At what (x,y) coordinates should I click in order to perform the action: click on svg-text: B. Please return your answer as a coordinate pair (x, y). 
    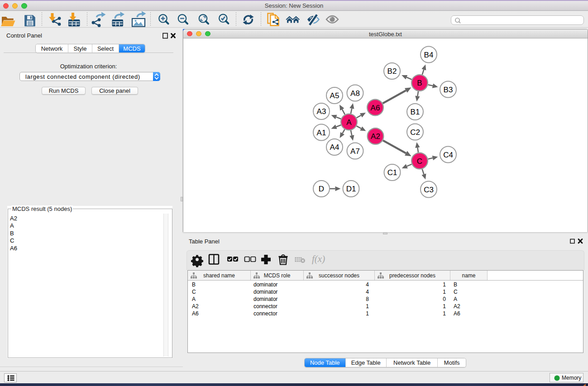
    Looking at the image, I should click on (419, 83).